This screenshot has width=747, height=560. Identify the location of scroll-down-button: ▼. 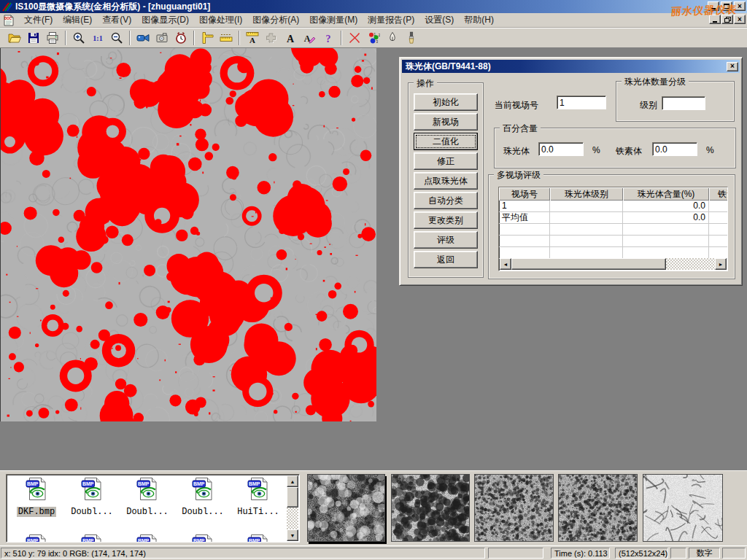
(293, 535).